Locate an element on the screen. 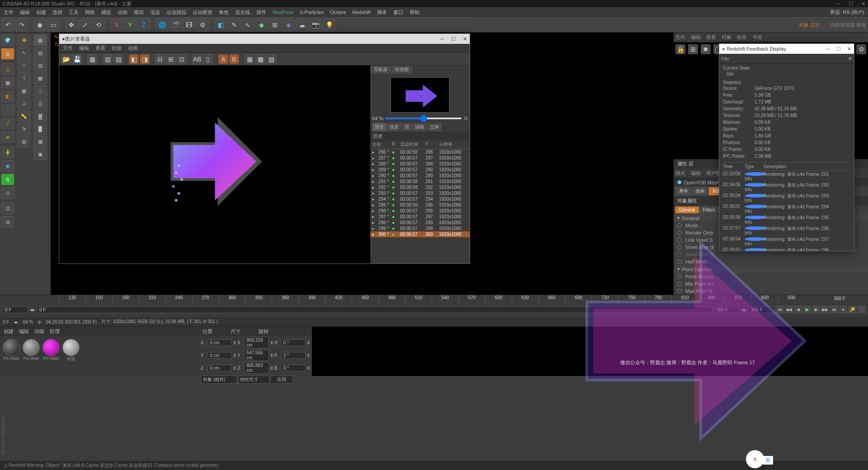 This screenshot has height=470, width=868. axis-y-icon: Y is located at coordinates (130, 25).